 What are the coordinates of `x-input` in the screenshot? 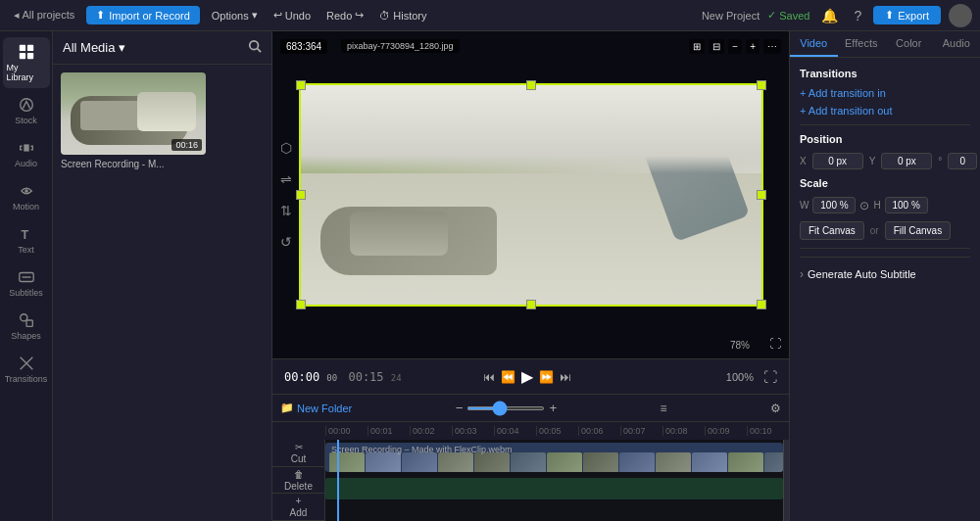 It's located at (838, 161).